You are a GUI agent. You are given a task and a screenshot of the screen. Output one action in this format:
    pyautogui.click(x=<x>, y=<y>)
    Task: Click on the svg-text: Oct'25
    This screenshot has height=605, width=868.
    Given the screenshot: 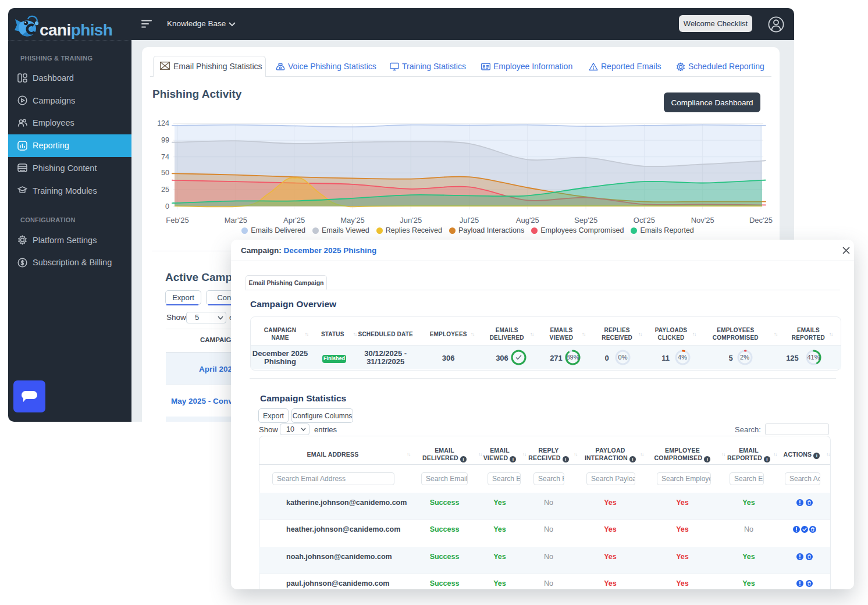 What is the action you would take?
    pyautogui.click(x=645, y=220)
    